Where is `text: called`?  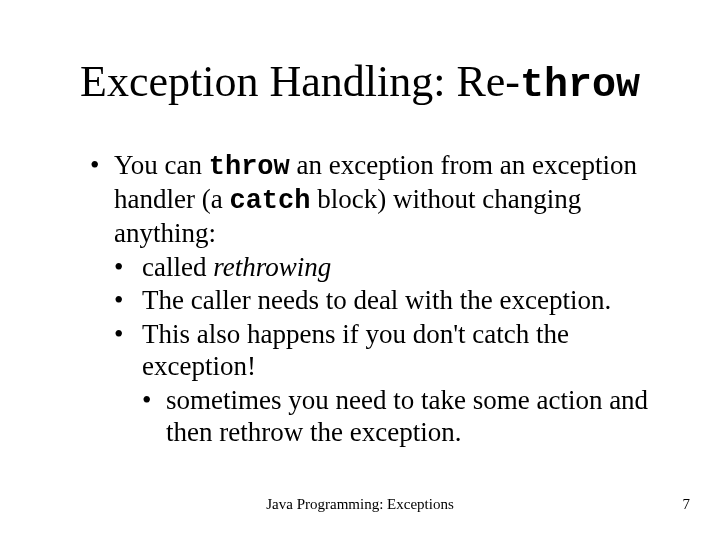
text: called is located at coordinates (178, 267).